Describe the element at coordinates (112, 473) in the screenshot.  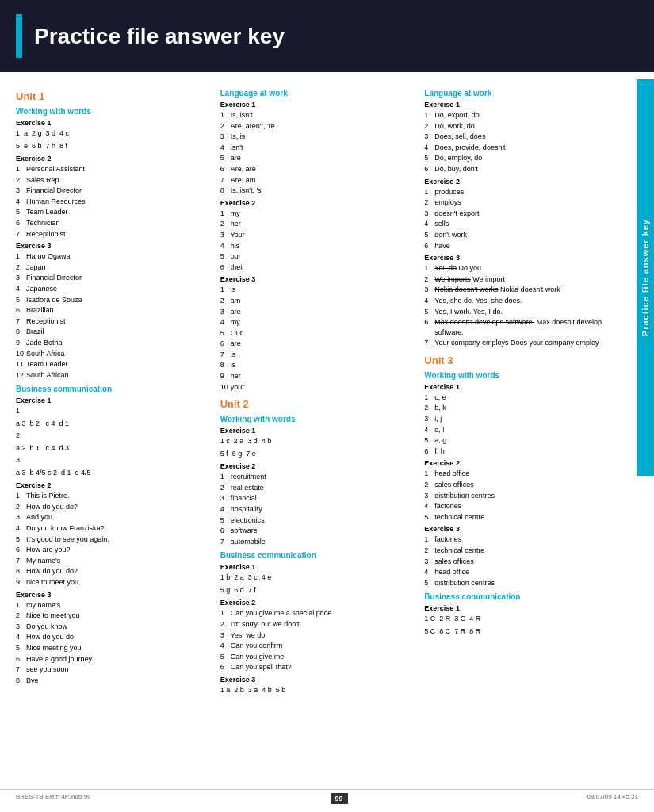
I see `biz-ex1-row6: a 3 b 4/5 c 2 d 1 e 4/5` at that location.